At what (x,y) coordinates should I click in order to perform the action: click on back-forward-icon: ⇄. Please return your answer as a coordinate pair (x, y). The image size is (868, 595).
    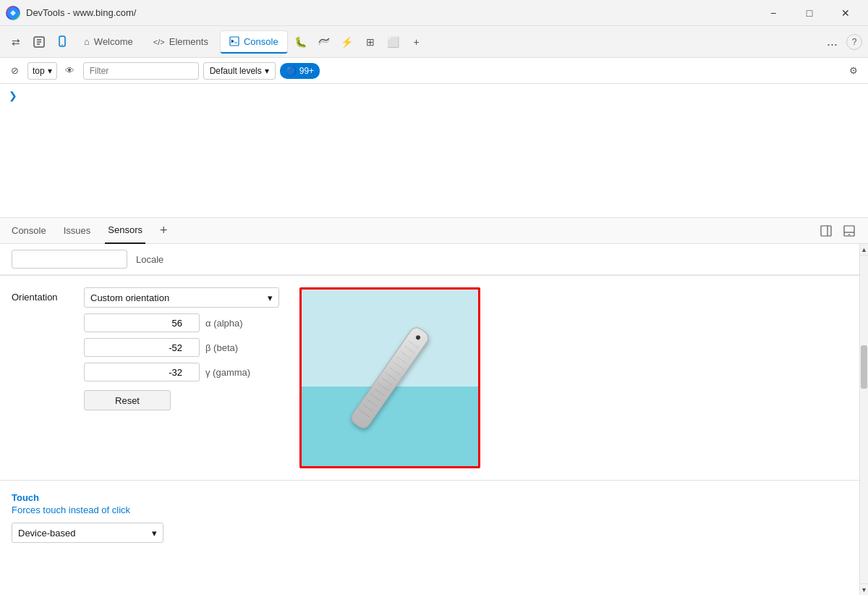
    Looking at the image, I should click on (16, 42).